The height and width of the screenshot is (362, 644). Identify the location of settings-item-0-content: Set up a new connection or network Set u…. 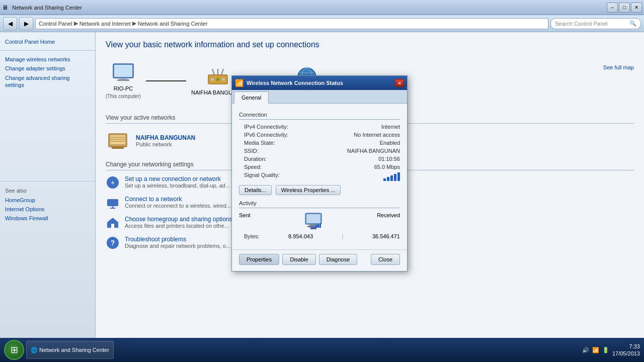
(177, 182).